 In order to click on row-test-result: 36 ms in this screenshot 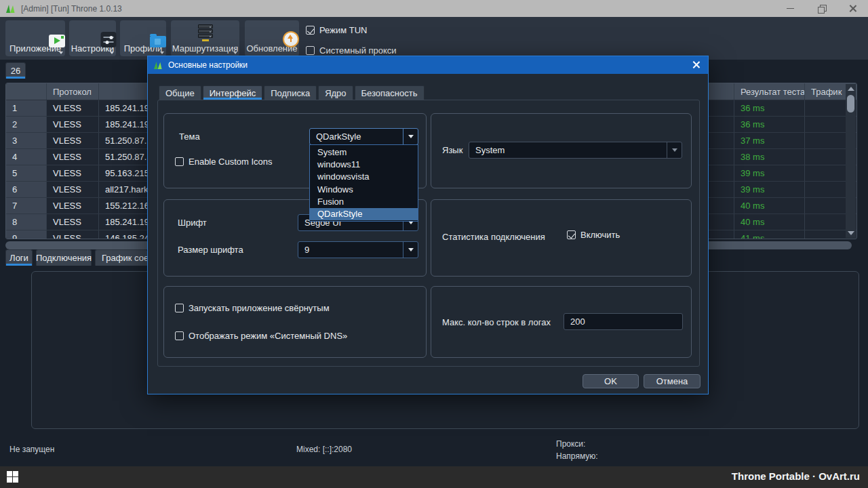, I will do `click(770, 125)`.